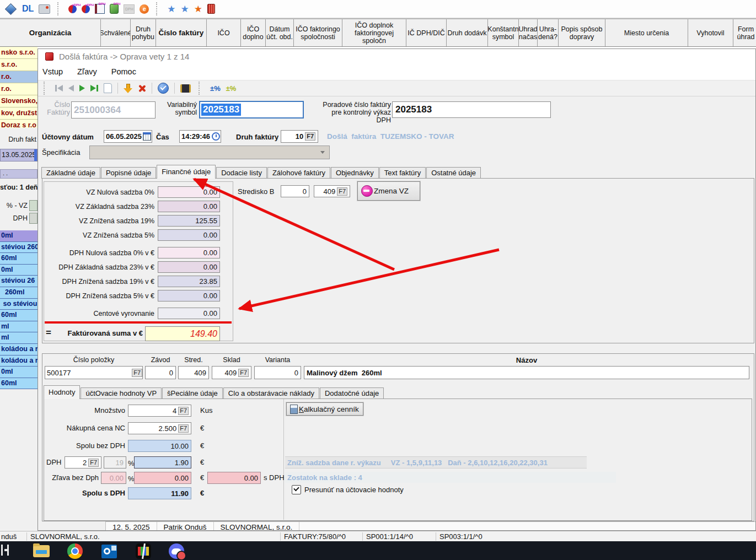 The image size is (756, 560). Describe the element at coordinates (295, 191) in the screenshot. I see `stredisko-field-1: 0` at that location.